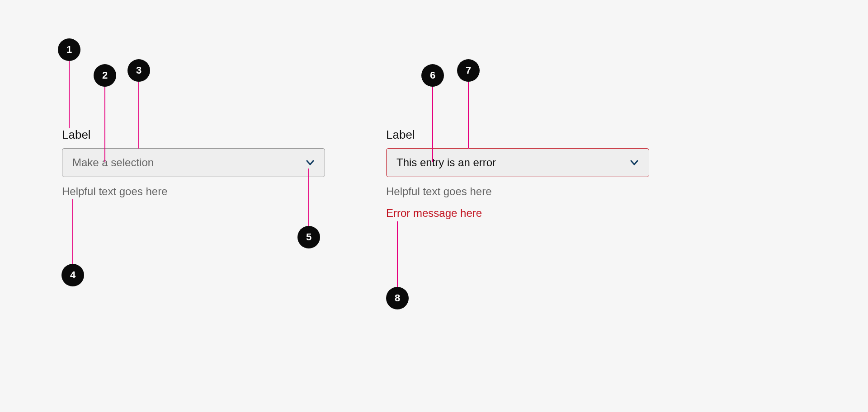 The image size is (868, 412). I want to click on dropdown-error-group: Label This entry is an error Helpful tex…, so click(518, 173).